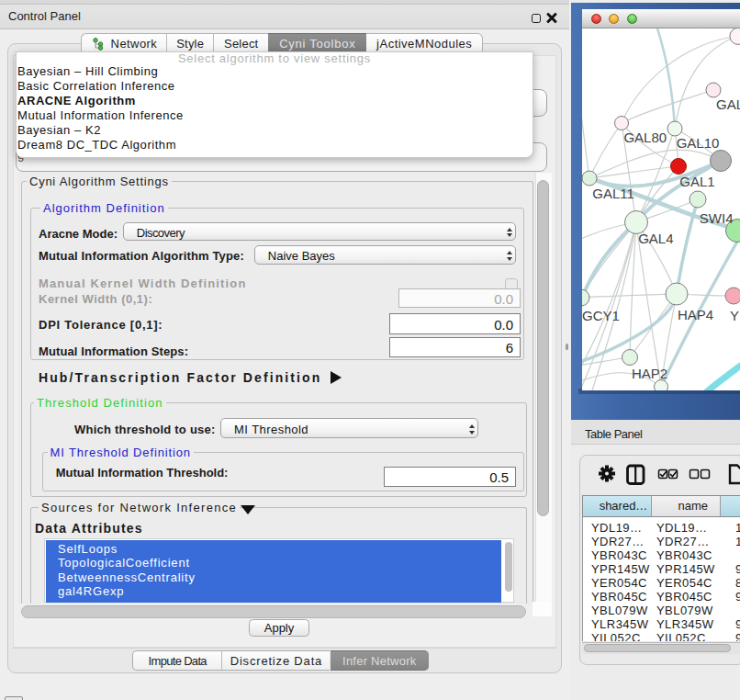 This screenshot has width=740, height=700. Describe the element at coordinates (716, 219) in the screenshot. I see `svg-text: SWI4` at that location.